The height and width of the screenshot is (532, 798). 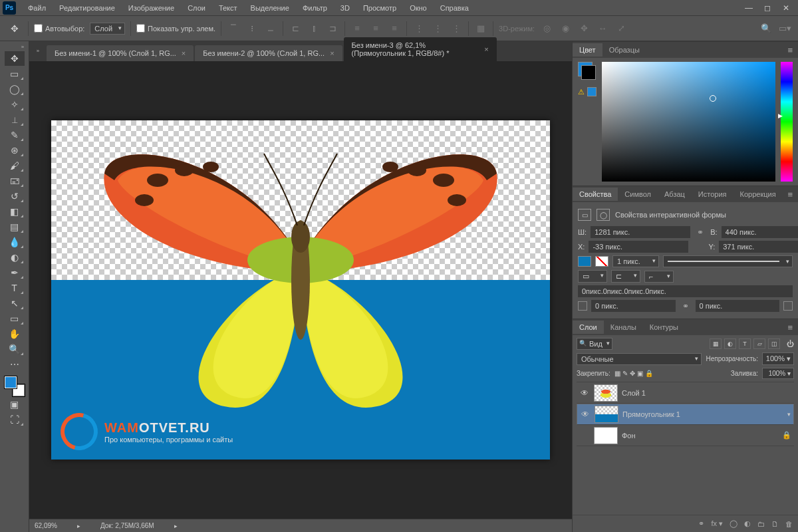 What do you see at coordinates (15, 166) in the screenshot?
I see `brush-tool: 🖌` at bounding box center [15, 166].